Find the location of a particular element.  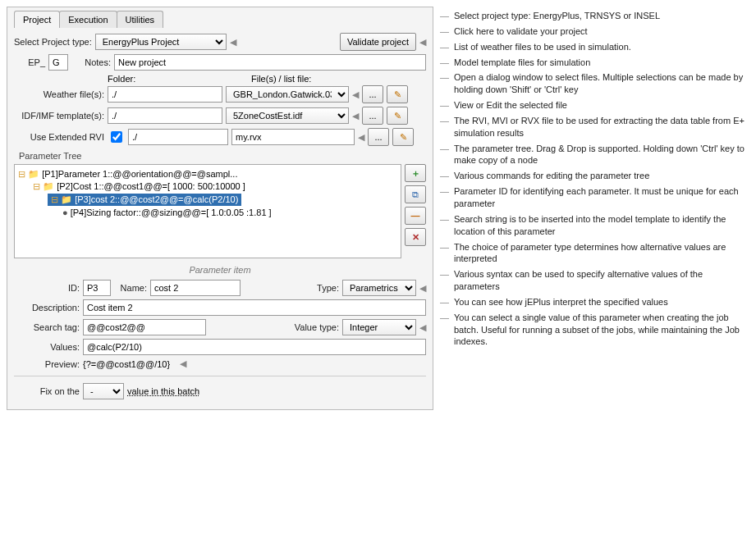

fix-label: Fix on the is located at coordinates (47, 391).